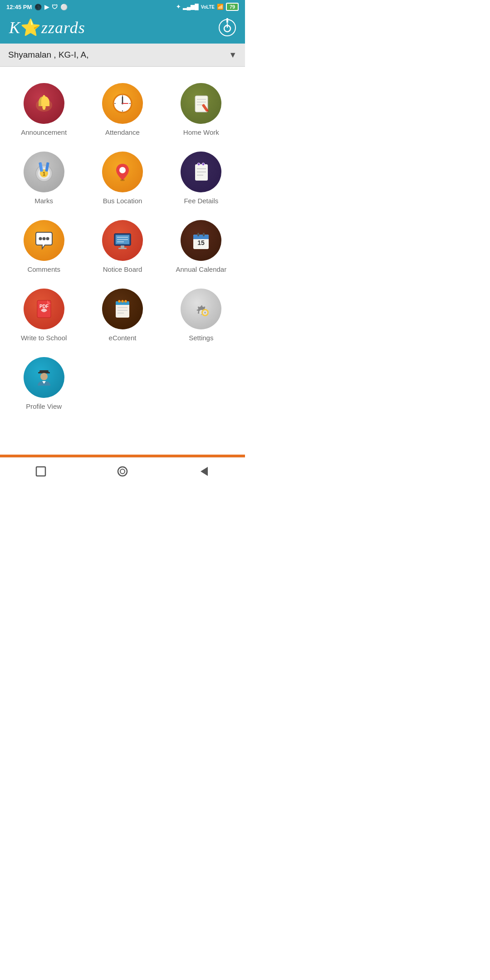 Image resolution: width=490 pixels, height=980 pixels. Describe the element at coordinates (38, 7) in the screenshot. I see `moon-icon: 🌑` at that location.